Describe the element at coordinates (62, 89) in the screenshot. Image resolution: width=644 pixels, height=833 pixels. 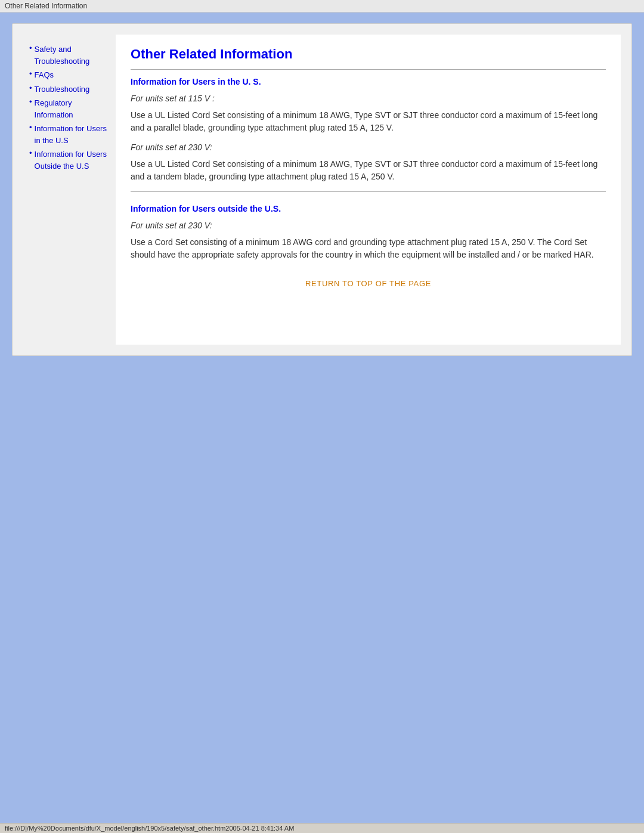
I see `sidebar-link-troubleshooting: Troubleshooting` at that location.